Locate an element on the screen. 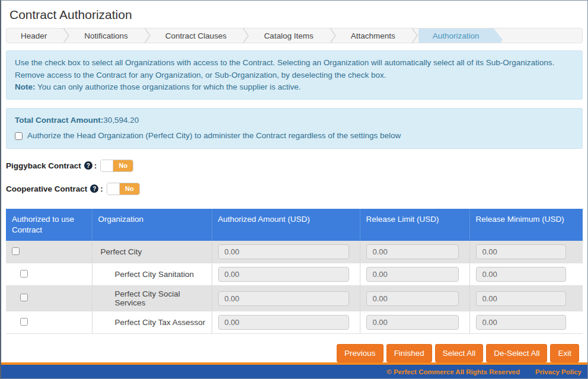 The height and width of the screenshot is (379, 588). total-contract-amount-value: 30,594.20 is located at coordinates (121, 120).